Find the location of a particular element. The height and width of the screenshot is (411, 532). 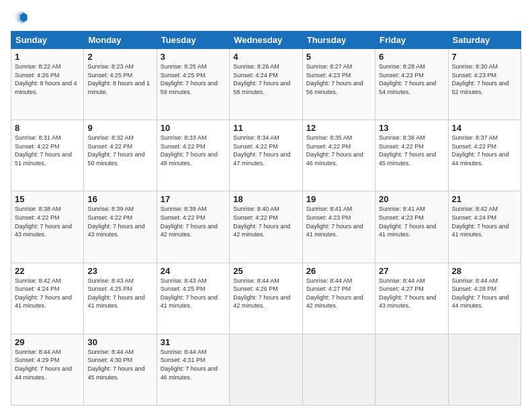

day-number: 31 is located at coordinates (193, 342).